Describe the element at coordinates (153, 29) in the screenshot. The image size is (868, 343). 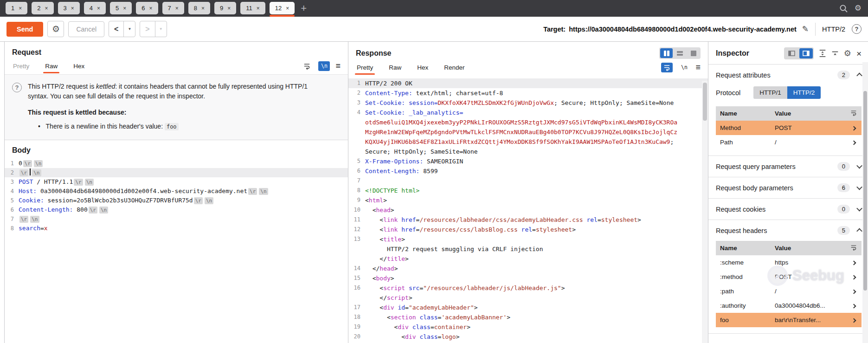
I see `forward-history-button: > ▼` at that location.